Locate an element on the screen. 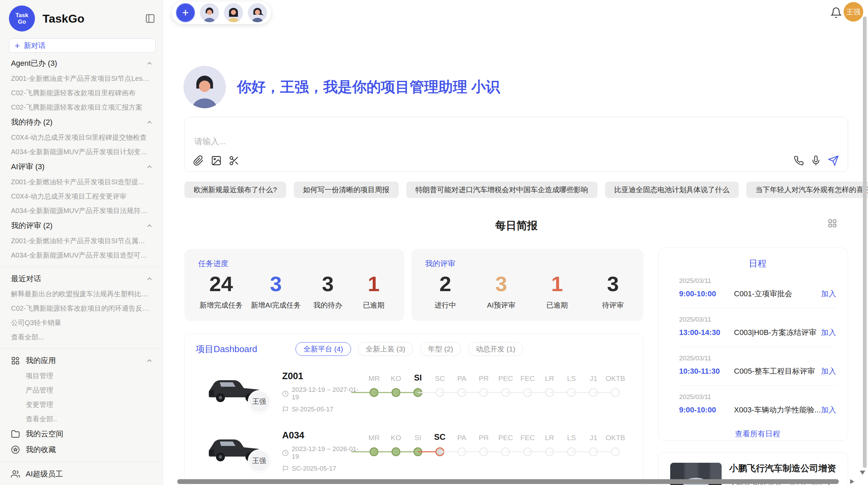 The image size is (868, 485). horizontal-scrollbar is located at coordinates (508, 482).